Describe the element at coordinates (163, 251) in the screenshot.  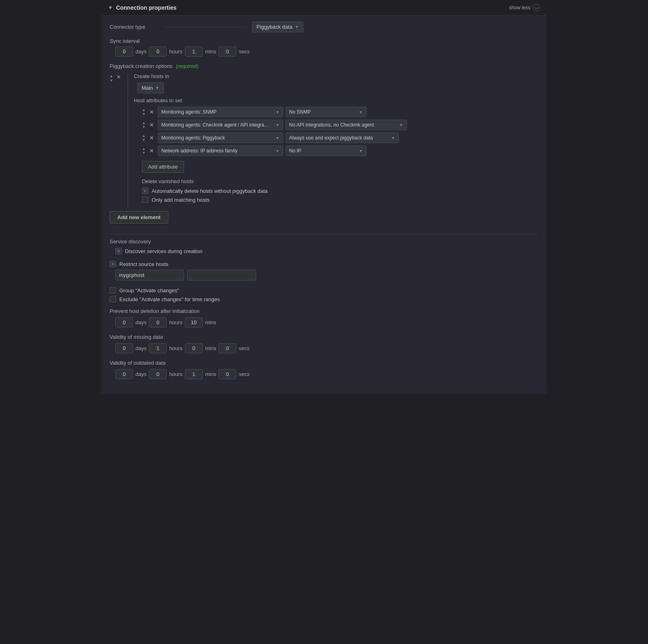
I see `discover-services-label: Discover services during creation` at that location.